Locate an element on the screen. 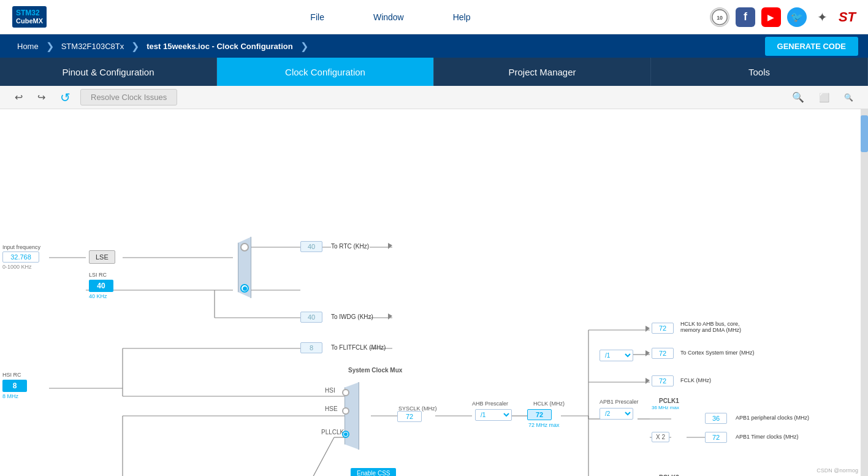  input-freq-1-range: 0-1000 KHz is located at coordinates (17, 267).